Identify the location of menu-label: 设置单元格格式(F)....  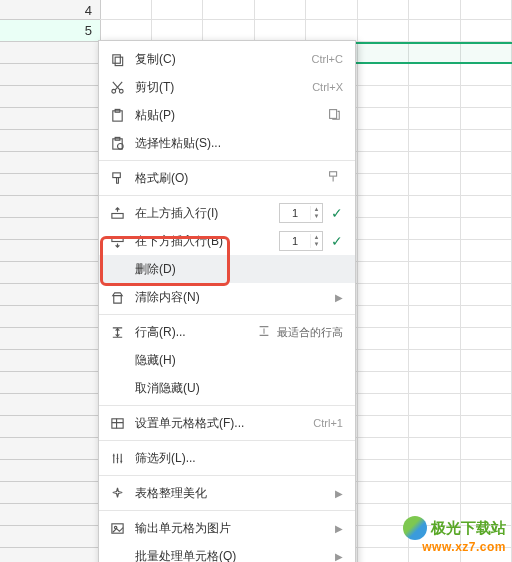
(224, 424).